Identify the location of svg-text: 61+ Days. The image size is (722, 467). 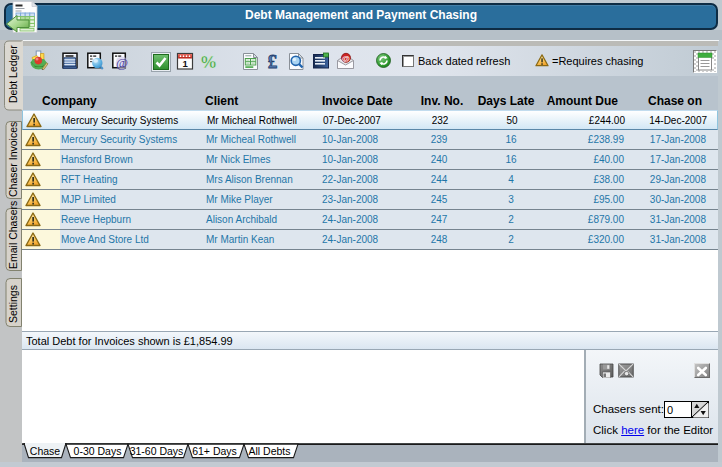
(214, 451).